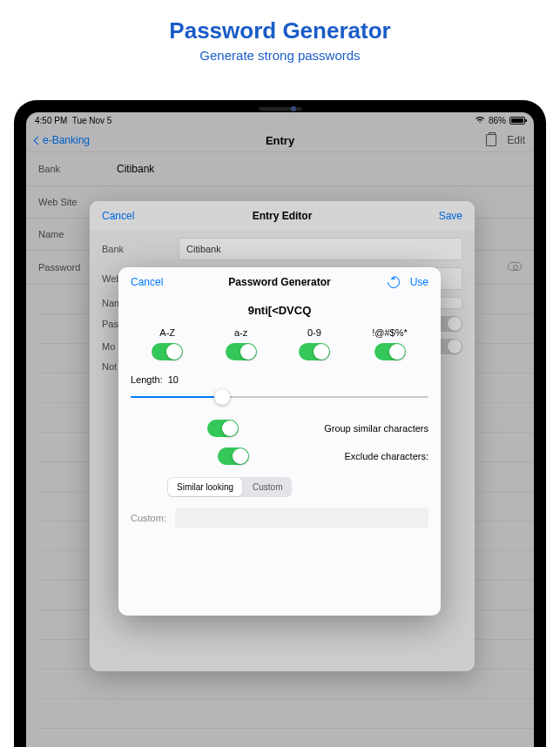 The width and height of the screenshot is (560, 747). I want to click on promo-header: Password Generator Generate strong passw…, so click(280, 37).